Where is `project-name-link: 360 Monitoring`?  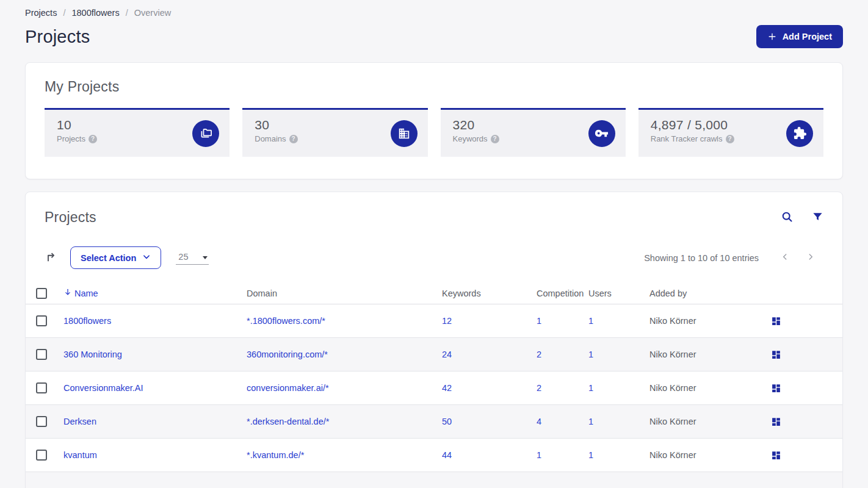
project-name-link: 360 Monitoring is located at coordinates (93, 354).